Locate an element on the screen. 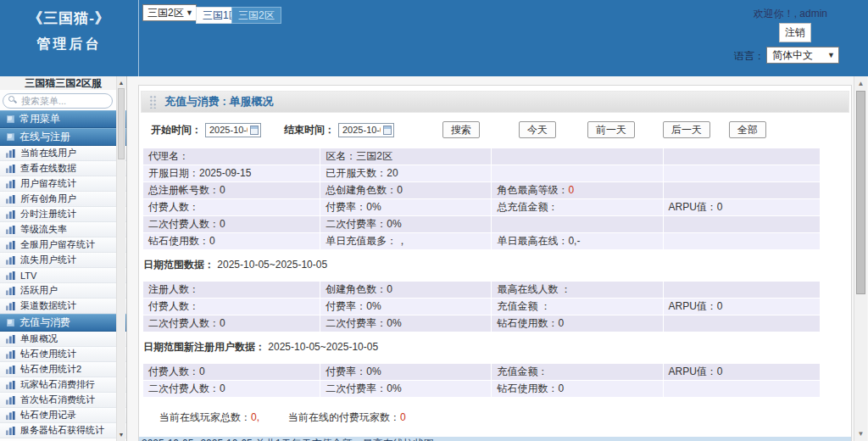  sidebar-item: 流失用户统计 is located at coordinates (63, 260).